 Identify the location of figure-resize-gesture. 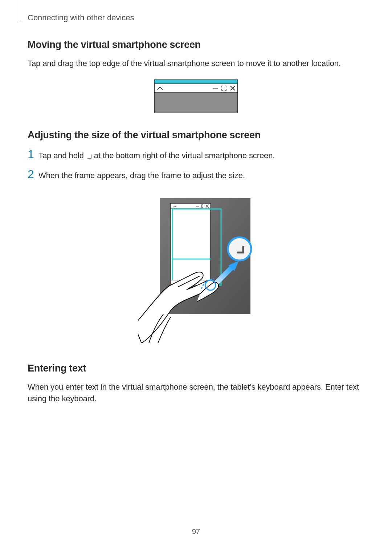
(196, 270).